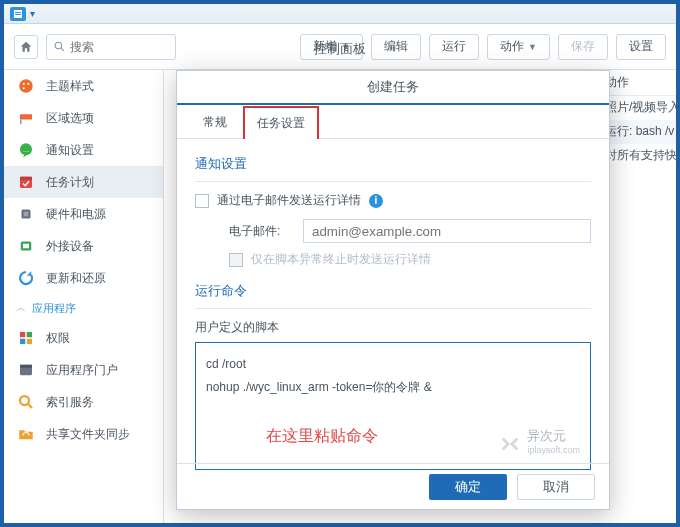 The width and height of the screenshot is (680, 527). Describe the element at coordinates (641, 47) in the screenshot. I see `settings-button: 设置` at that location.